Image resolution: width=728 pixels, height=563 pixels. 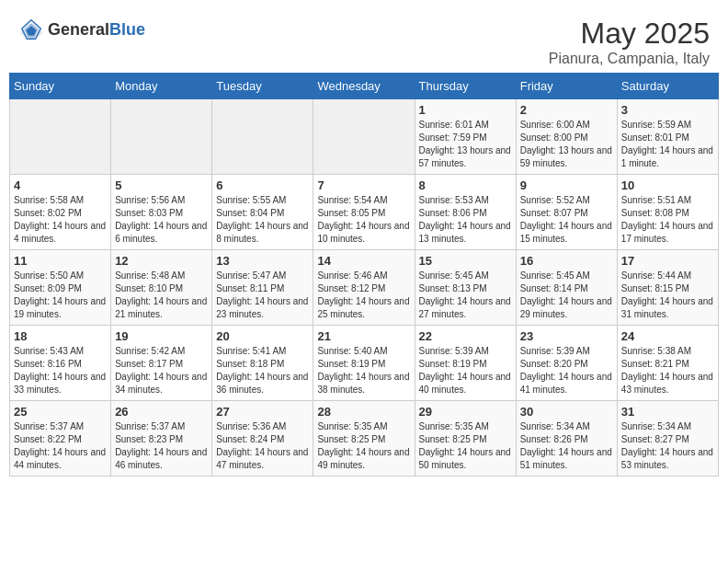 What do you see at coordinates (465, 213) in the screenshot?
I see `calendar-cell: 8Sunrise: 5:53 AM Sunset: 8:06 PM Daylig…` at bounding box center [465, 213].